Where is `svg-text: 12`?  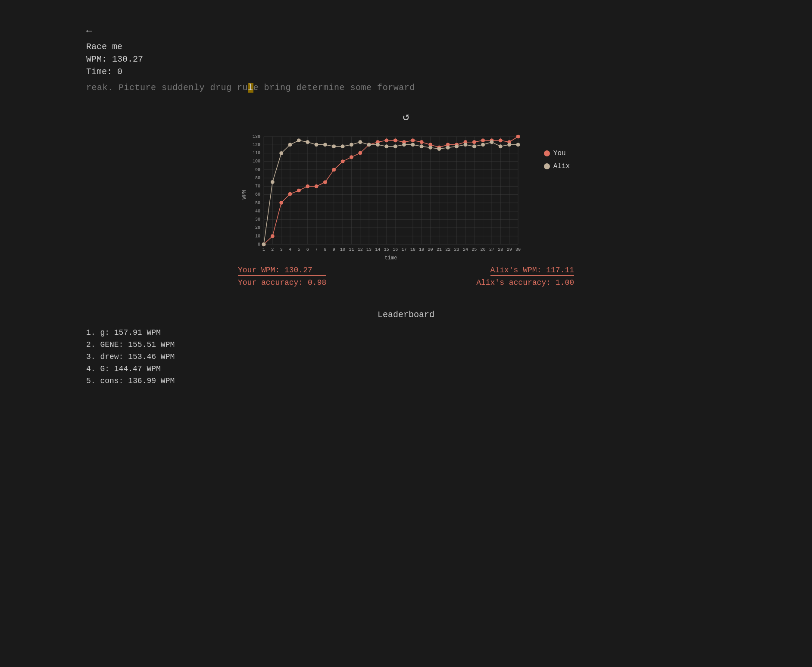 svg-text: 12 is located at coordinates (360, 250).